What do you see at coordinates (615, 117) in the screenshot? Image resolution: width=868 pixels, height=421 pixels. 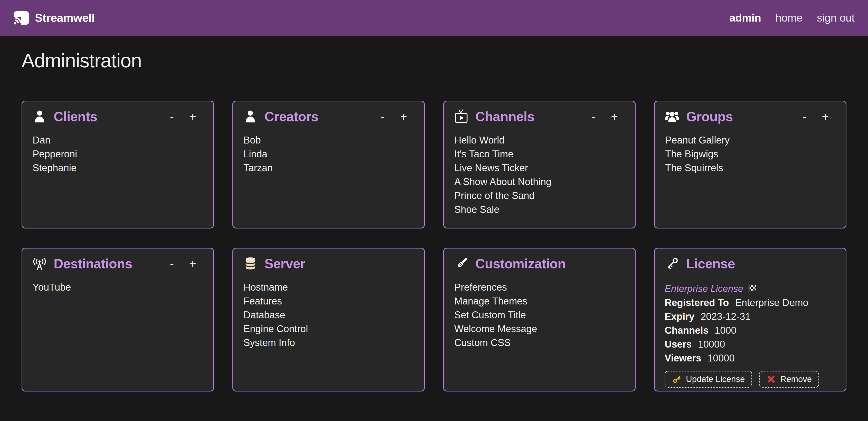 I see `add-channel-button: +` at bounding box center [615, 117].